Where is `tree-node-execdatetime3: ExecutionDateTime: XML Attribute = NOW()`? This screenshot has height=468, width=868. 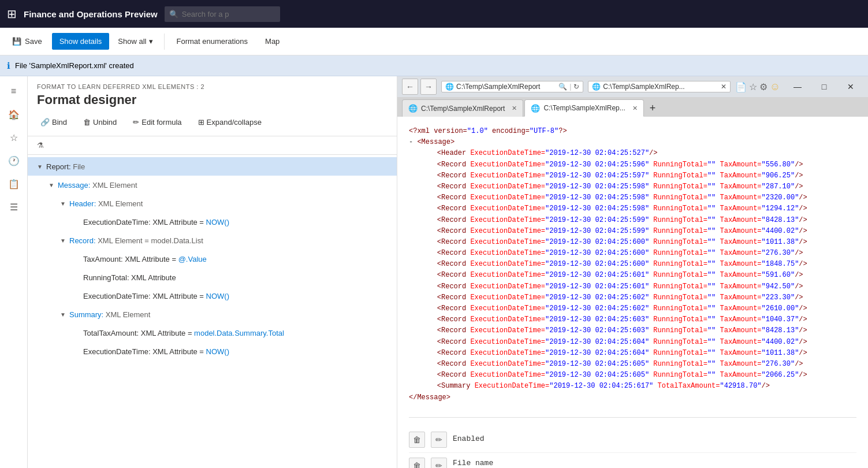
tree-node-execdatetime3: ExecutionDateTime: XML Attribute = NOW() is located at coordinates (213, 351).